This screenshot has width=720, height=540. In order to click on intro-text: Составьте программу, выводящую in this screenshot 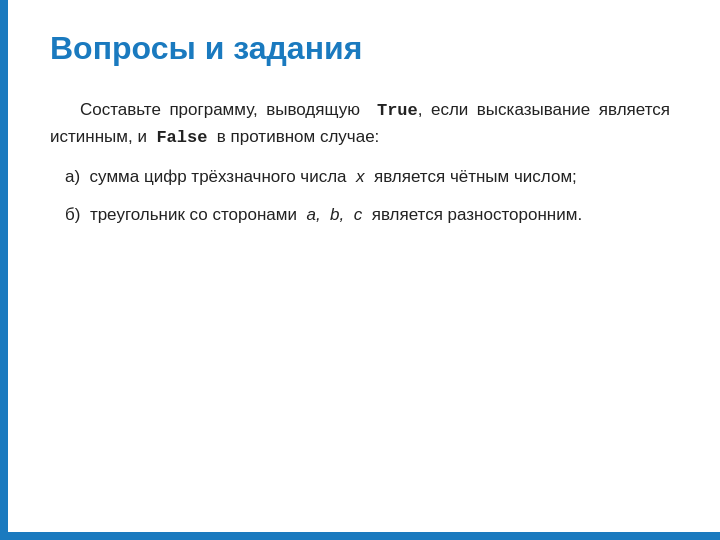, I will do `click(220, 110)`.